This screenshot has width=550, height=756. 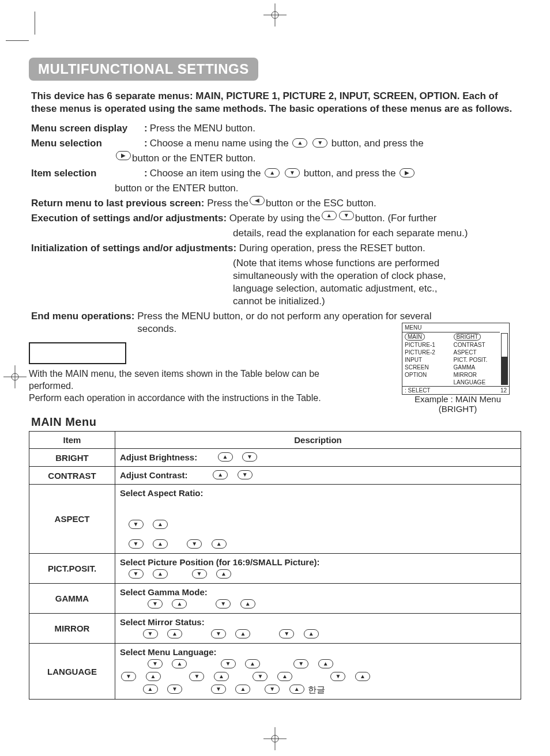 What do you see at coordinates (276, 458) in the screenshot?
I see `table-row: BRIGHT Adjust Brightness: ▲ ▼` at bounding box center [276, 458].